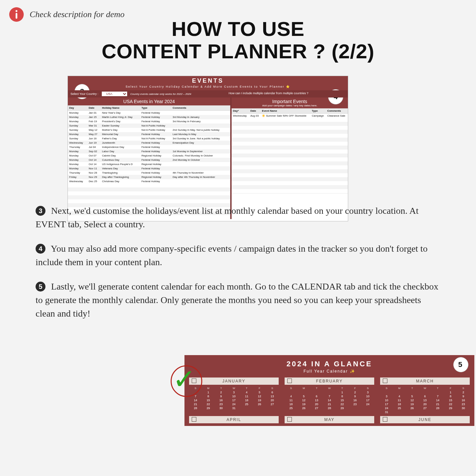  Describe the element at coordinates (149, 152) in the screenshot. I see `table-row: MondaySep 02Labor DayFederal Holiday1st …` at that location.